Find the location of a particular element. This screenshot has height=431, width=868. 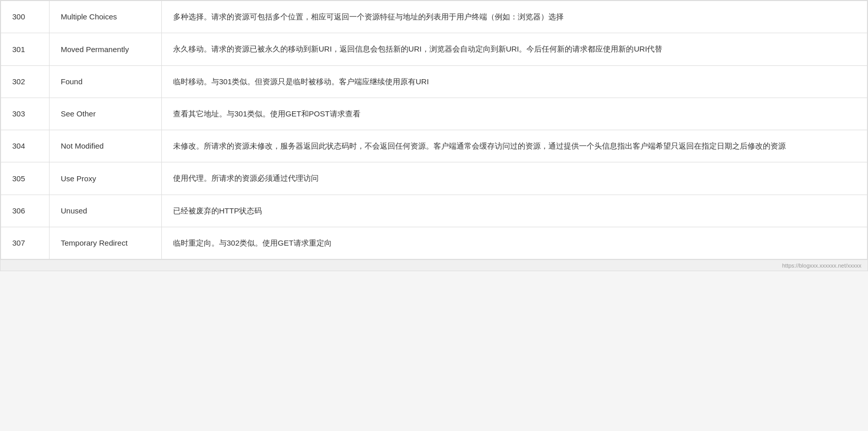

status-code: 303 is located at coordinates (26, 113).